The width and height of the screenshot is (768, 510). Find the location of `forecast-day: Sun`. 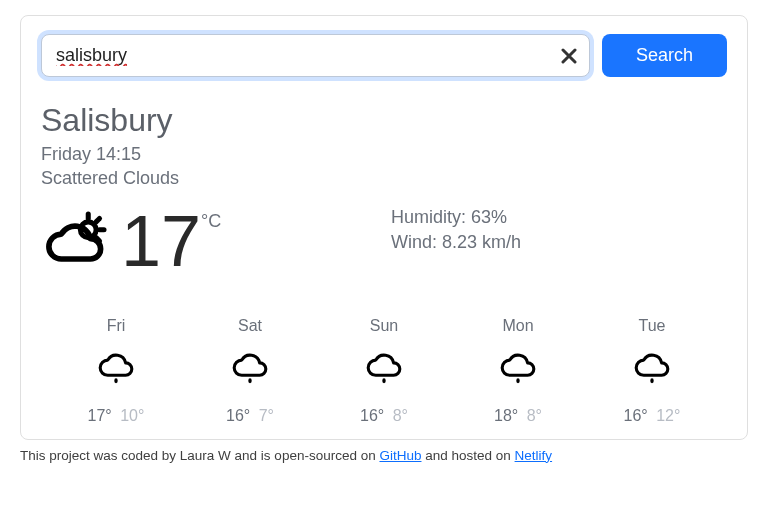

forecast-day: Sun is located at coordinates (384, 326).